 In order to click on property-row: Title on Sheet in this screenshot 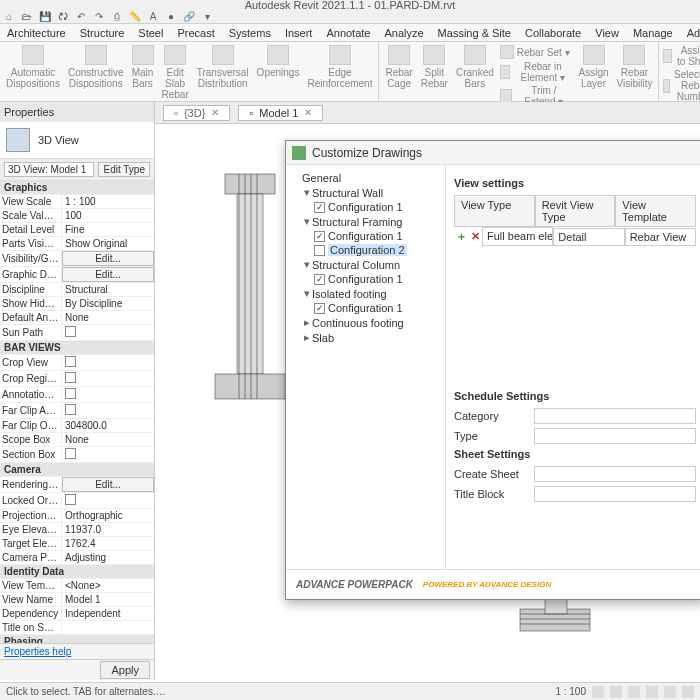, I will do `click(77, 628)`.